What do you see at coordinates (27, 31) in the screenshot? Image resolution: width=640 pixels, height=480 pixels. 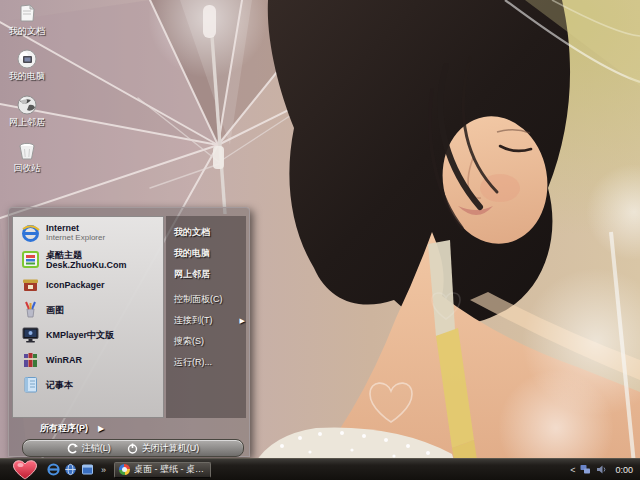 I see `desktop-icon-label: 我的文档` at bounding box center [27, 31].